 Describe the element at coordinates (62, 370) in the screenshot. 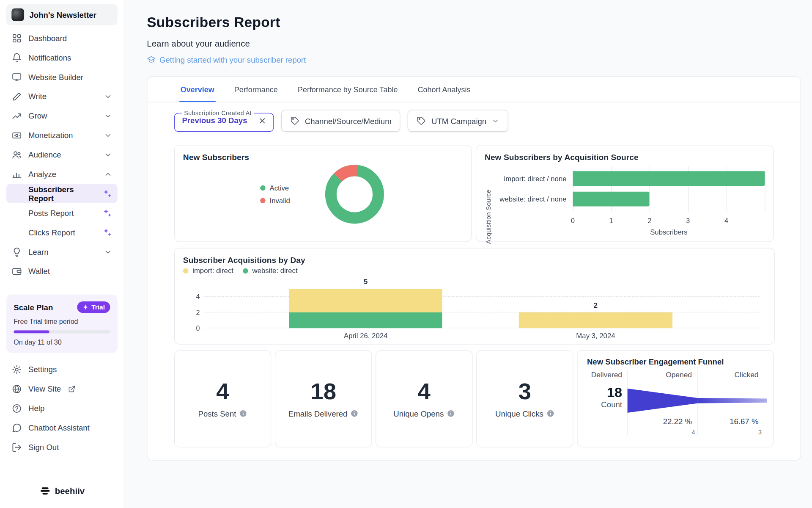

I see `sidebar-item-settings: Settings` at that location.